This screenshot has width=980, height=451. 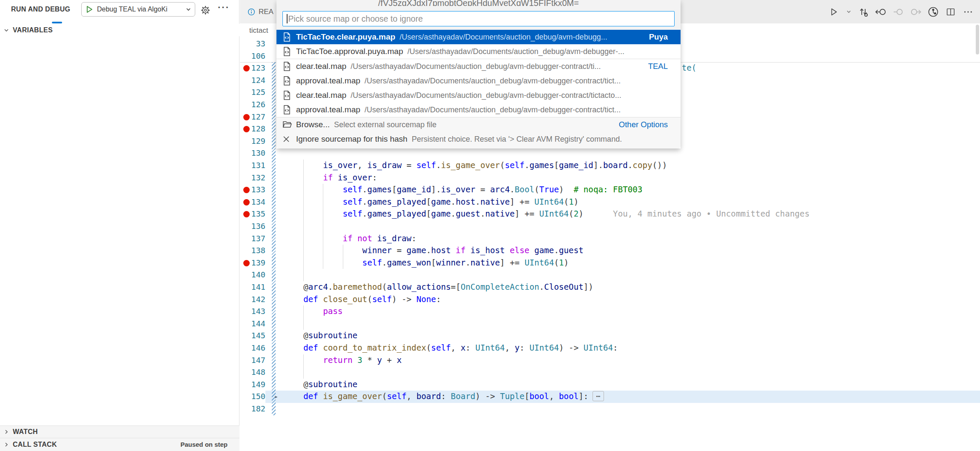 I want to click on switch-sourcemap-button, so click(x=863, y=12).